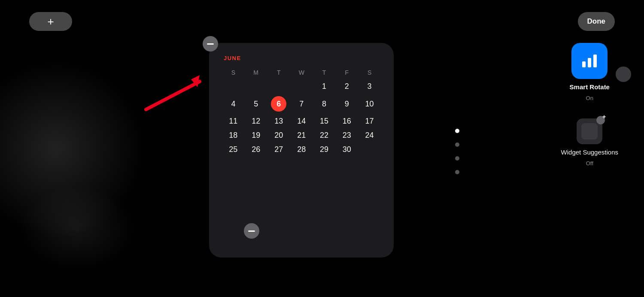 The height and width of the screenshot is (297, 644). What do you see at coordinates (590, 105) in the screenshot?
I see `right-panel: Smart Rotate On Widget Suggestions Off` at bounding box center [590, 105].